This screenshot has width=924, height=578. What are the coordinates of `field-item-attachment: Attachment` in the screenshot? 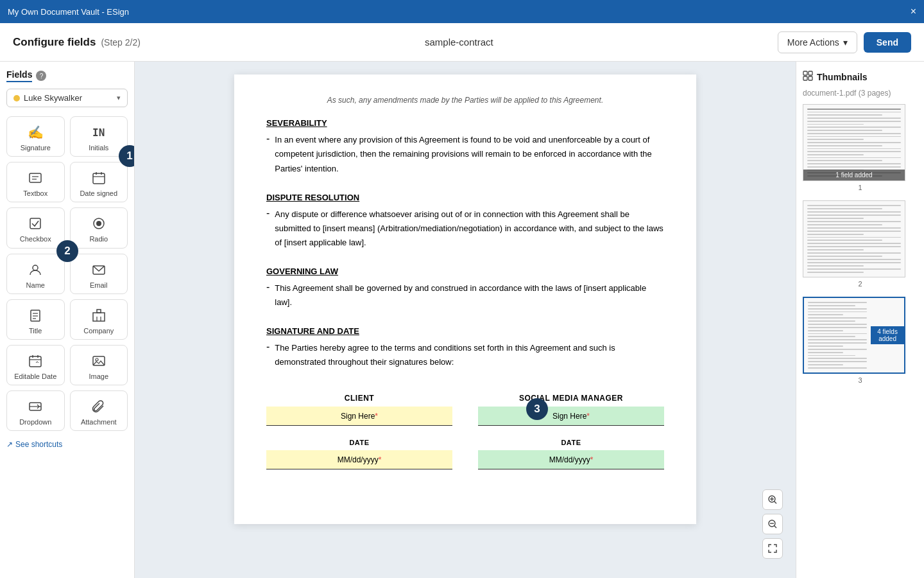 It's located at (99, 411).